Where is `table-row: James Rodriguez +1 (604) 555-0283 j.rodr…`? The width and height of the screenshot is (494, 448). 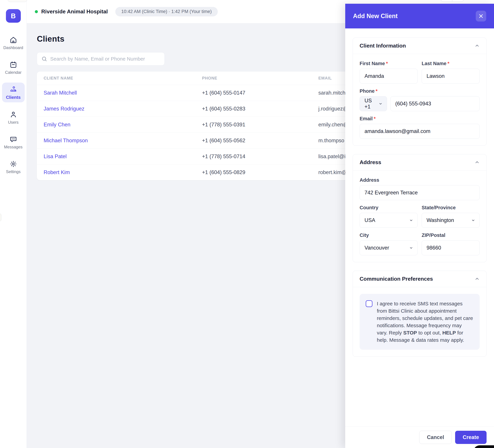
table-row: James Rodriguez +1 (604) 555-0283 j.rodr… is located at coordinates (199, 109).